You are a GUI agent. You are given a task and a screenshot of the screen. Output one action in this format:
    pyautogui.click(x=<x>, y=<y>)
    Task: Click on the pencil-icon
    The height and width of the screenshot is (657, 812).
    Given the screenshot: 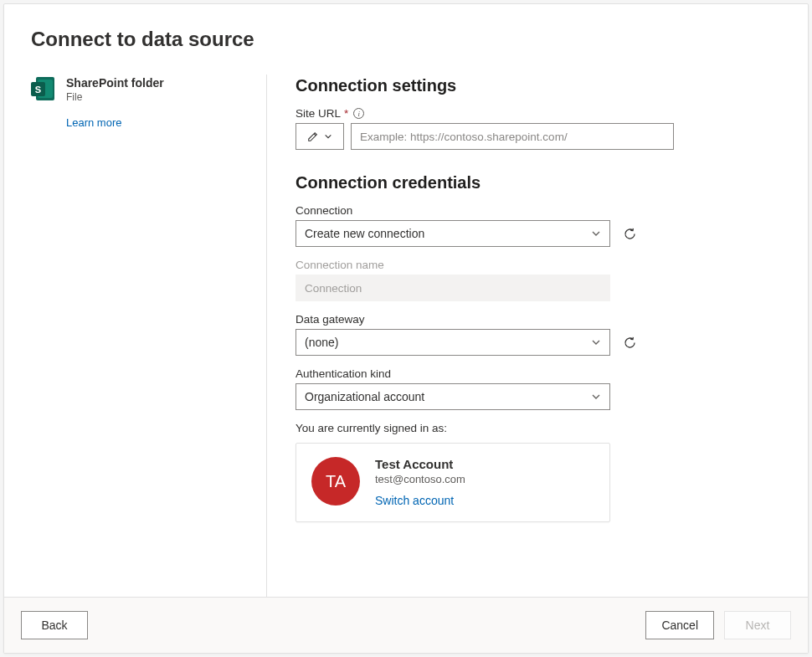 What is the action you would take?
    pyautogui.click(x=313, y=136)
    